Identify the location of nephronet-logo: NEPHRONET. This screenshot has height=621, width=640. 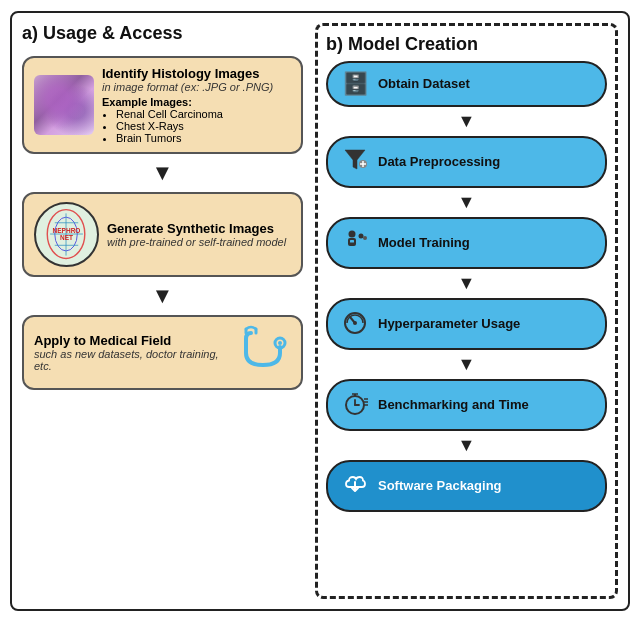
(66, 234).